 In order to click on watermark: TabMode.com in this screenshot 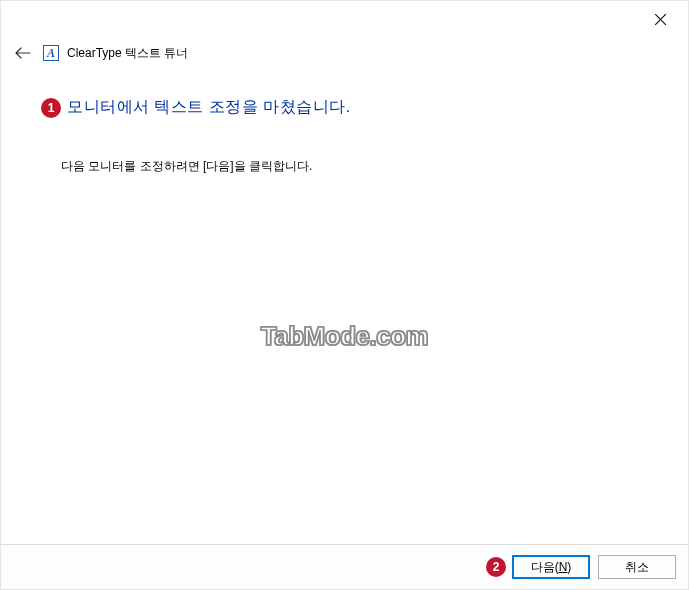, I will do `click(344, 336)`.